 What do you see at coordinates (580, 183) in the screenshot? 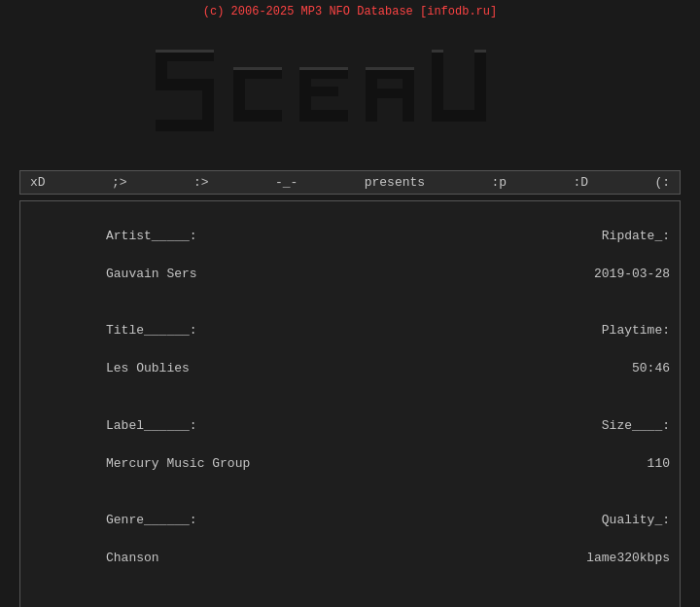
I see `presents-item-6: :D` at bounding box center [580, 183].